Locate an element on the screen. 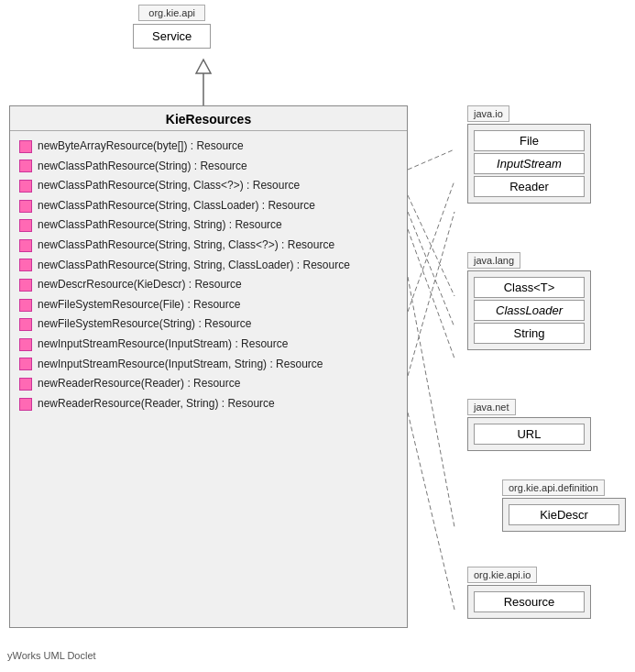  org-kie-definition-body: KieDescr is located at coordinates (564, 515).